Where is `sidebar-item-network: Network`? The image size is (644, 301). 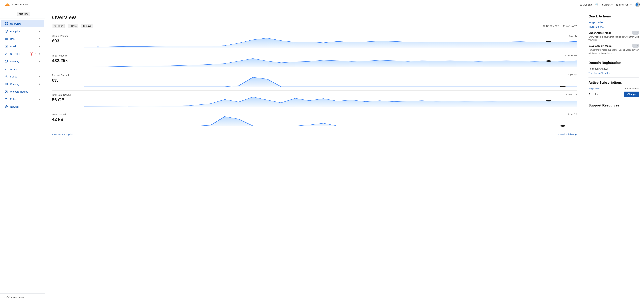
sidebar-item-network: Network is located at coordinates (22, 106).